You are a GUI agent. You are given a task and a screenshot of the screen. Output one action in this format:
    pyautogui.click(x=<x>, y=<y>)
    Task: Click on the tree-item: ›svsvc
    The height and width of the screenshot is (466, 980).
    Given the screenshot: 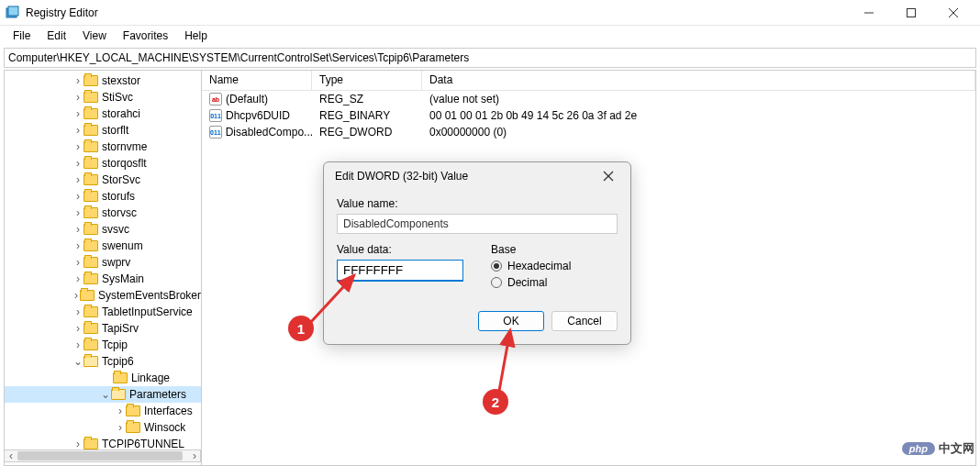 What is the action you would take?
    pyautogui.click(x=103, y=229)
    